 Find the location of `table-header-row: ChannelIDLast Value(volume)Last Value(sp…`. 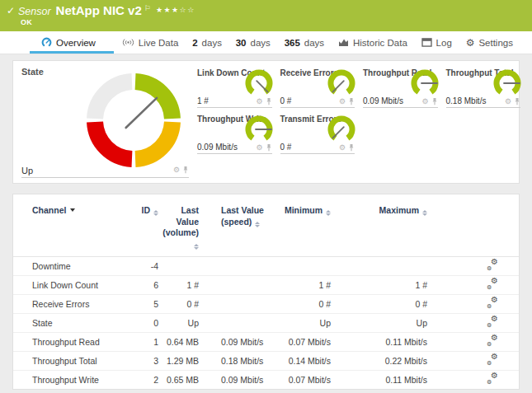

table-header-row: ChannelIDLast Value(volume)Last Value(sp… is located at coordinates (266, 226).